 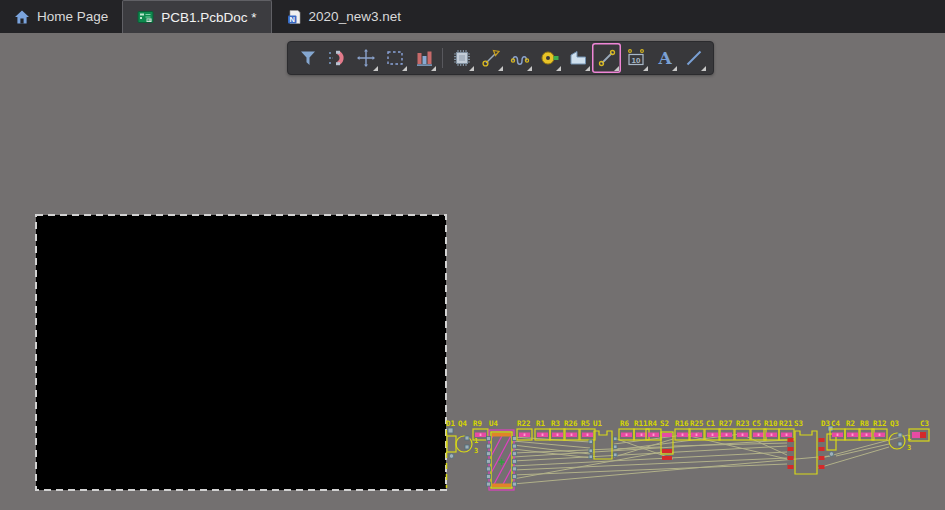 What do you see at coordinates (880, 430) in the screenshot?
I see `component-R12: R12` at bounding box center [880, 430].